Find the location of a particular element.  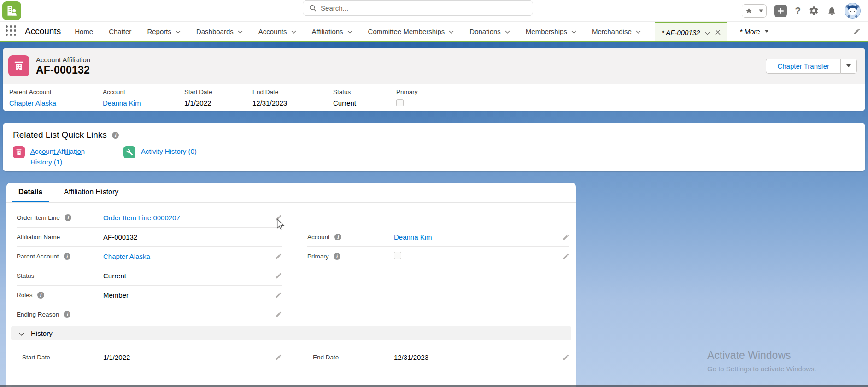

field-row-roles: RolesiMember is located at coordinates (149, 295).